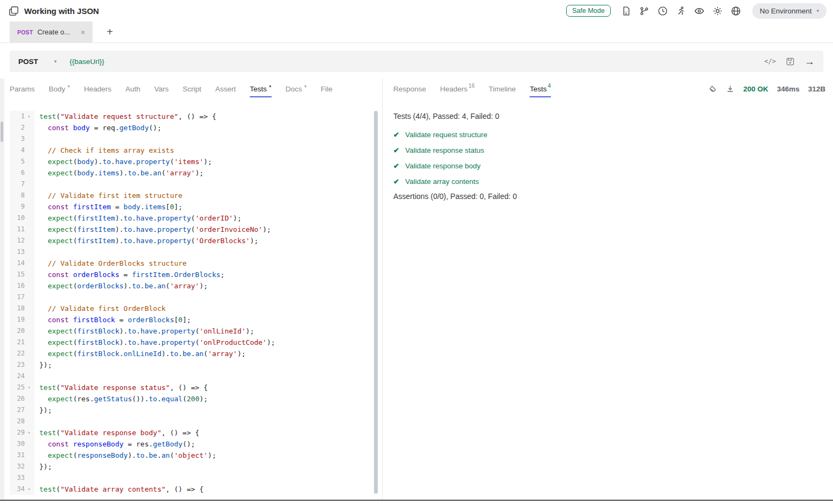  I want to click on code-line: 31 expect(responseBody).to.be.an('object…, so click(190, 455).